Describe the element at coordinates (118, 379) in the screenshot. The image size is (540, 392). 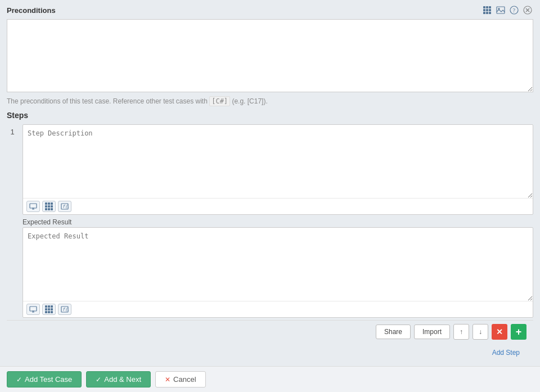
I see `add-and-next-button: ✓ Add & Next` at that location.